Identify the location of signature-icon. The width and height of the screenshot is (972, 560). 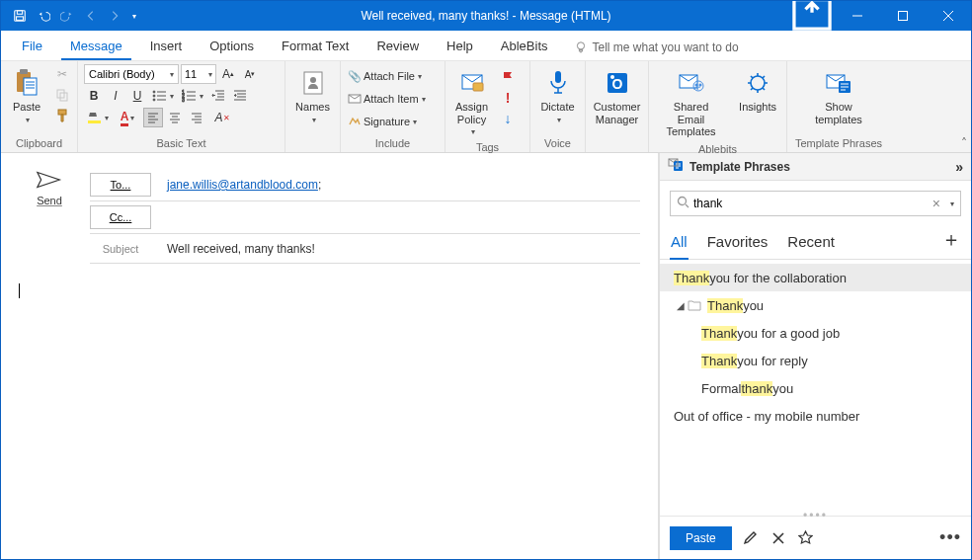
(355, 121).